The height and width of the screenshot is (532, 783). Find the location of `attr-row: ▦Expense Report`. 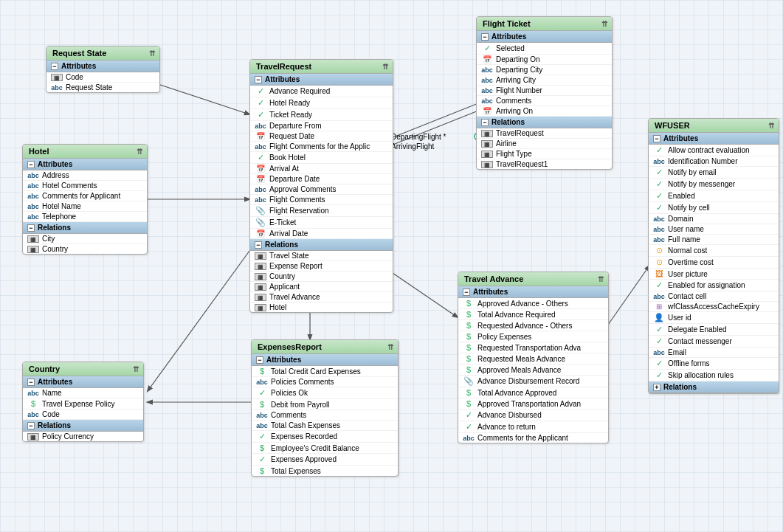

attr-row: ▦Expense Report is located at coordinates (322, 266).